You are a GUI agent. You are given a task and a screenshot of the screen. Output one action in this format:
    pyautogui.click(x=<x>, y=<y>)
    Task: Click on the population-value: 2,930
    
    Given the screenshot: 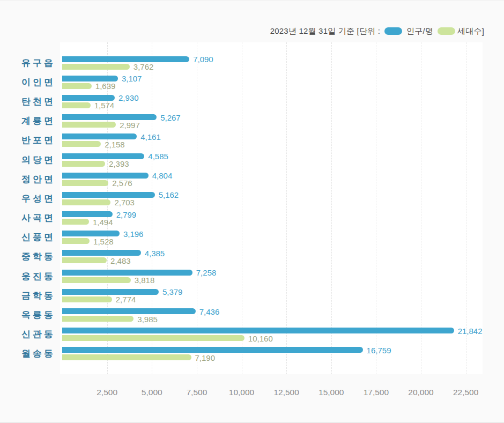 What is the action you would take?
    pyautogui.click(x=129, y=98)
    